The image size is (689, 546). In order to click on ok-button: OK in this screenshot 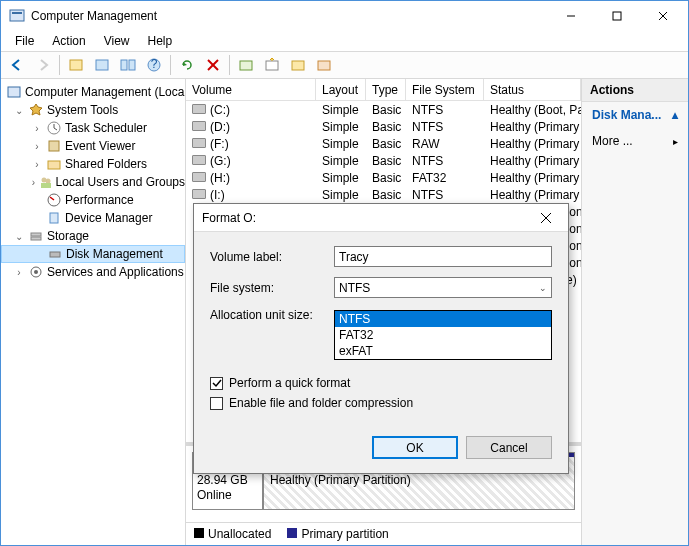, I will do `click(415, 448)`.